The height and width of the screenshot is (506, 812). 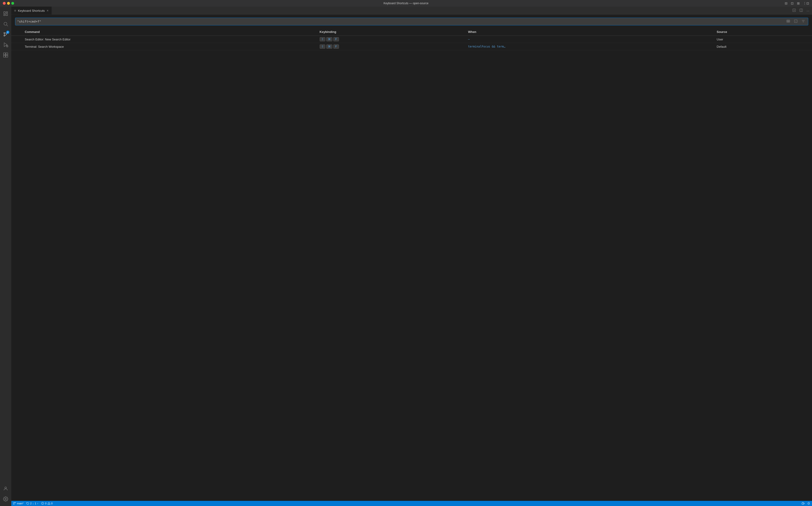 I want to click on record-keys-button, so click(x=788, y=21).